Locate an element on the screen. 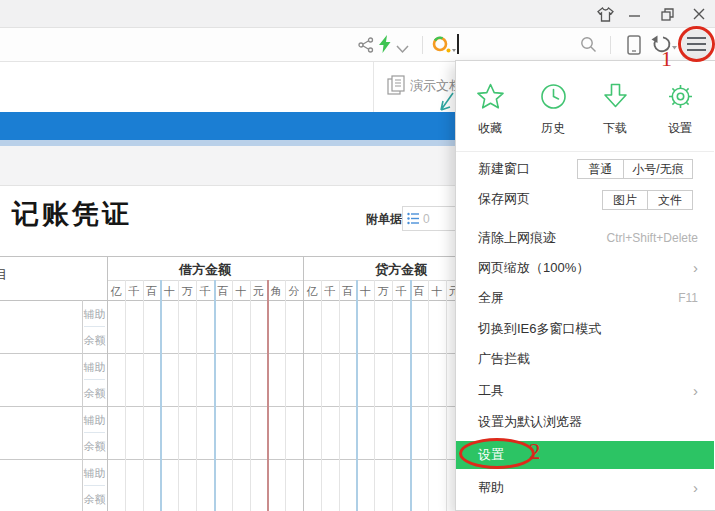 The height and width of the screenshot is (511, 715). table-border is located at coordinates (250, 256).